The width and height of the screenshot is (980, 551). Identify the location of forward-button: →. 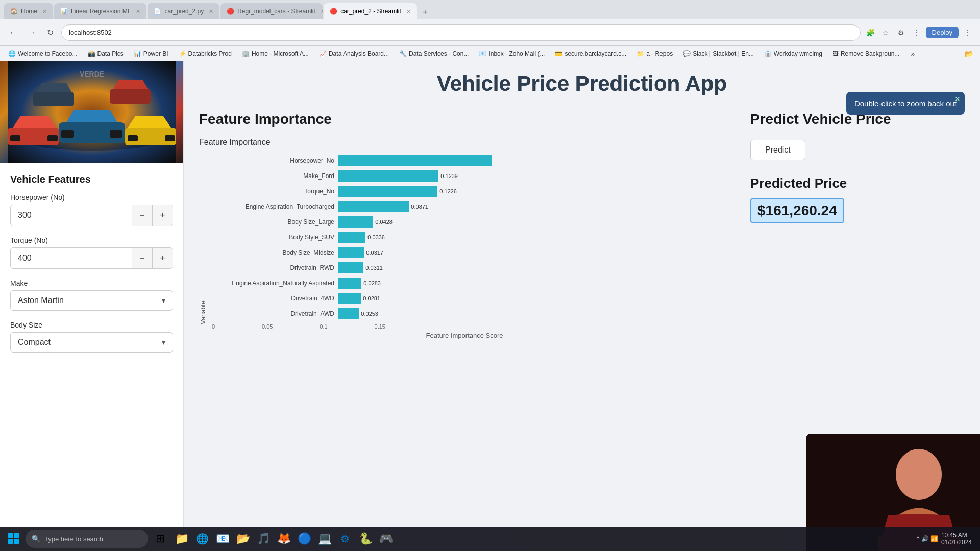
(32, 33).